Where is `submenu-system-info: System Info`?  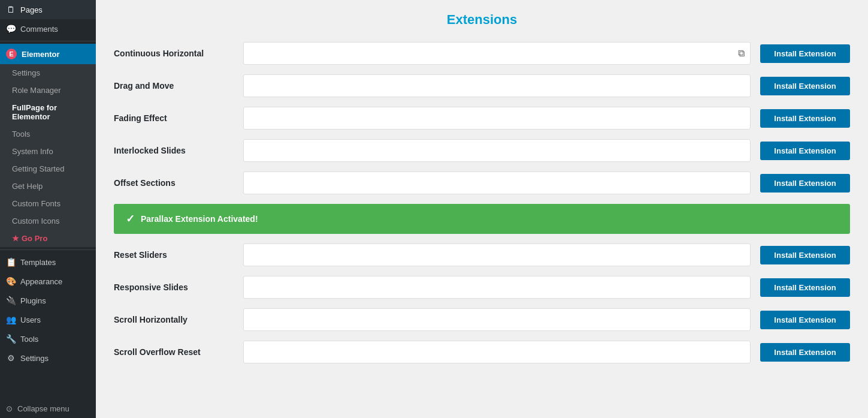 submenu-system-info: System Info is located at coordinates (48, 151).